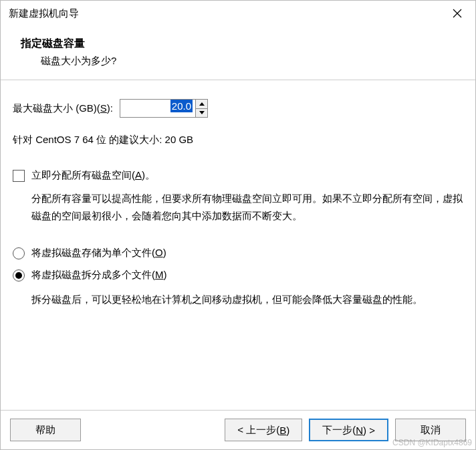  What do you see at coordinates (238, 207) in the screenshot?
I see `allocate-now-description: 分配所有容量可以提高性能，但要求所有物理磁盘空间立即可用。如果不立即分配所有空间…` at bounding box center [238, 207].